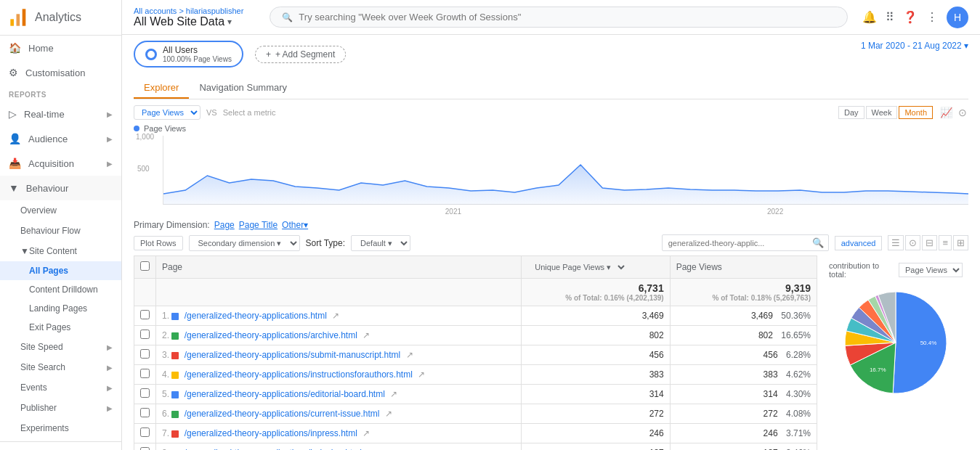  I want to click on sidebar-item-realtime: ▷ Real-time ▶, so click(61, 114).